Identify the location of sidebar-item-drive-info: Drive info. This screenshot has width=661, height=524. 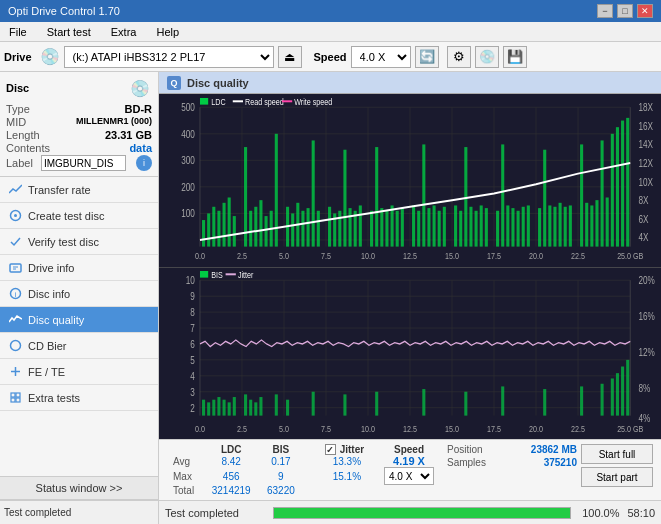
(79, 268).